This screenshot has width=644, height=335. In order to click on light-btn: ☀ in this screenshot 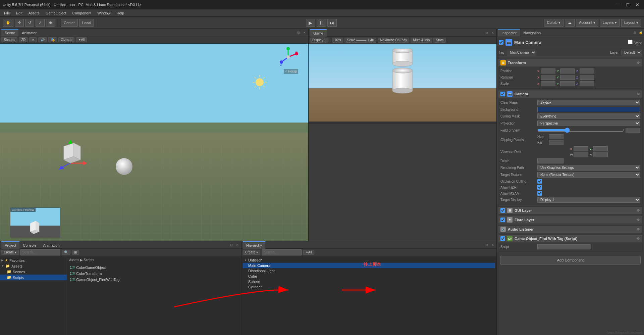, I will do `click(33, 40)`.